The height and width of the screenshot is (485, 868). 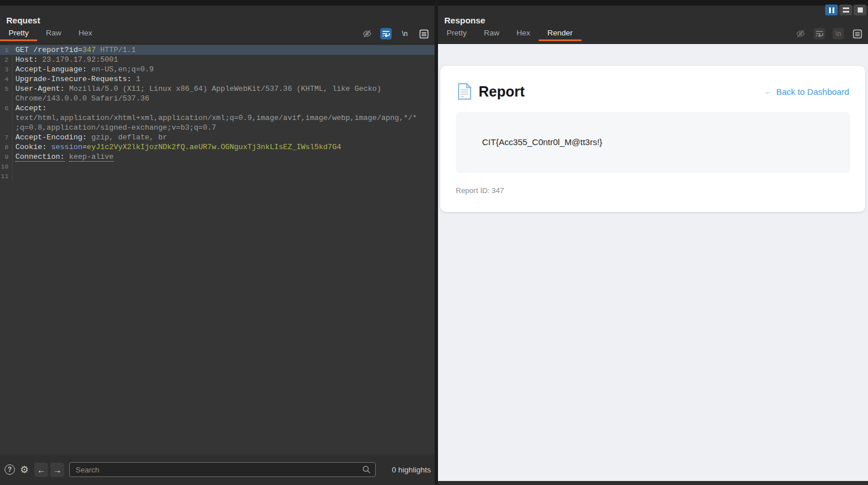 I want to click on line-number: 6, so click(x=6, y=109).